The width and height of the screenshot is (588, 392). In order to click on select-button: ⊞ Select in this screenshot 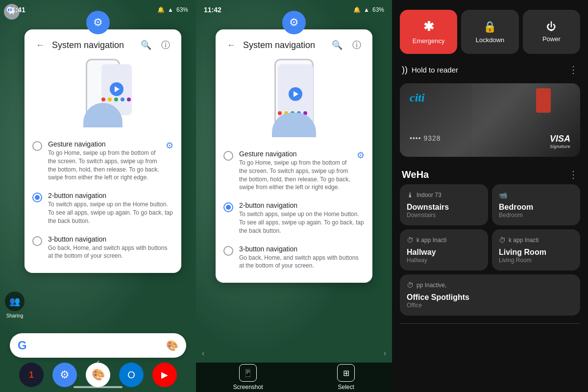, I will do `click(346, 377)`.